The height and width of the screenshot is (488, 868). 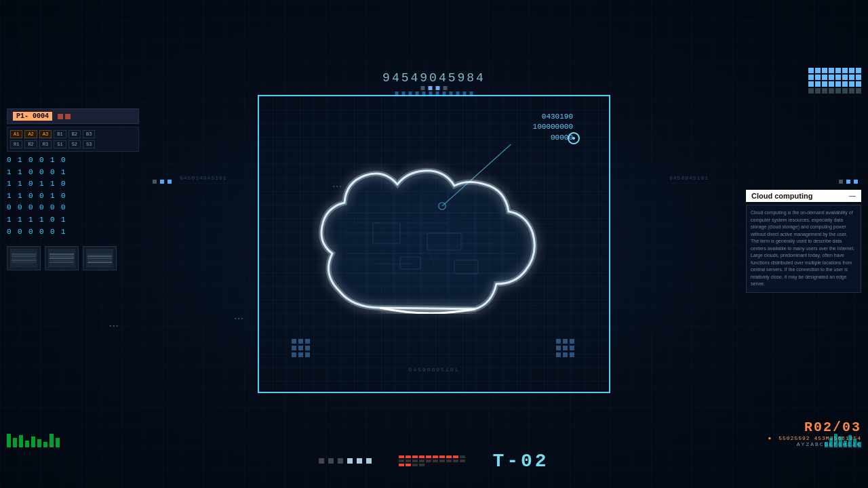 What do you see at coordinates (434, 370) in the screenshot?
I see `center-inner-data: 94590695101` at bounding box center [434, 370].